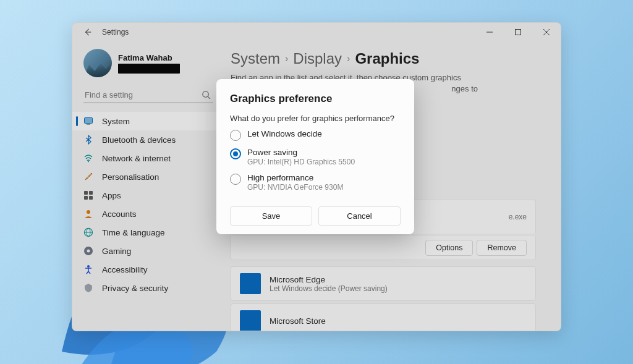 The height and width of the screenshot is (364, 633). Describe the element at coordinates (301, 162) in the screenshot. I see `option-sub: GPU: Intel(R) HD Graphics 5500` at that location.